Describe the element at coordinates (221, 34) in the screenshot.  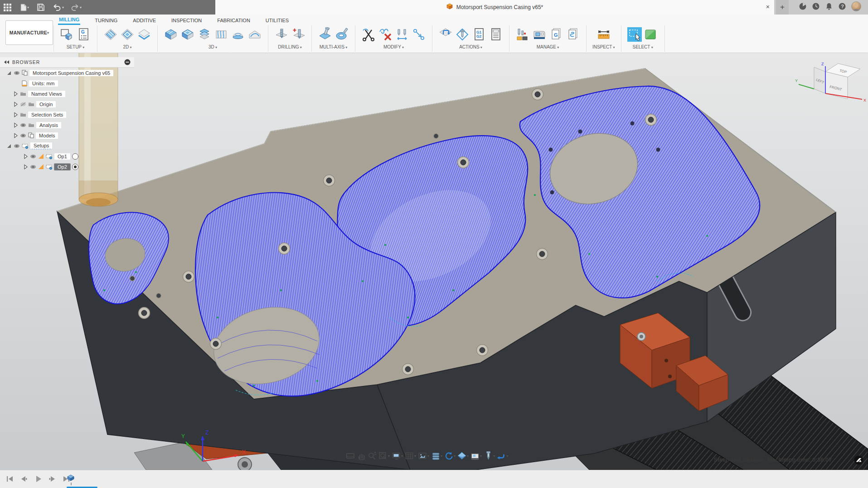
I see `parallel-button` at that location.